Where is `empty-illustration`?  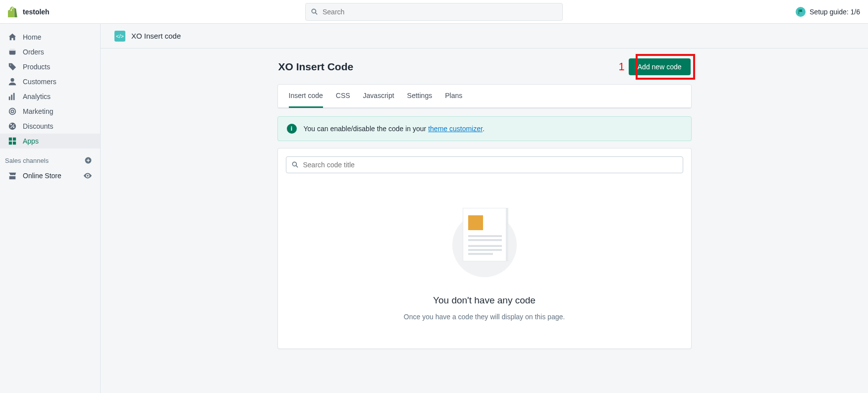 empty-illustration is located at coordinates (485, 240).